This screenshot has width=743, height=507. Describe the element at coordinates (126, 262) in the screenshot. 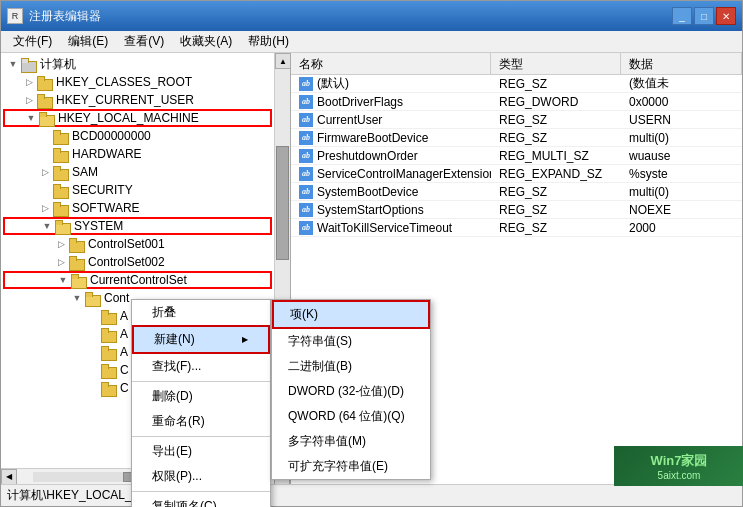

I see `tree-label-controlset002: ControlSet002` at that location.